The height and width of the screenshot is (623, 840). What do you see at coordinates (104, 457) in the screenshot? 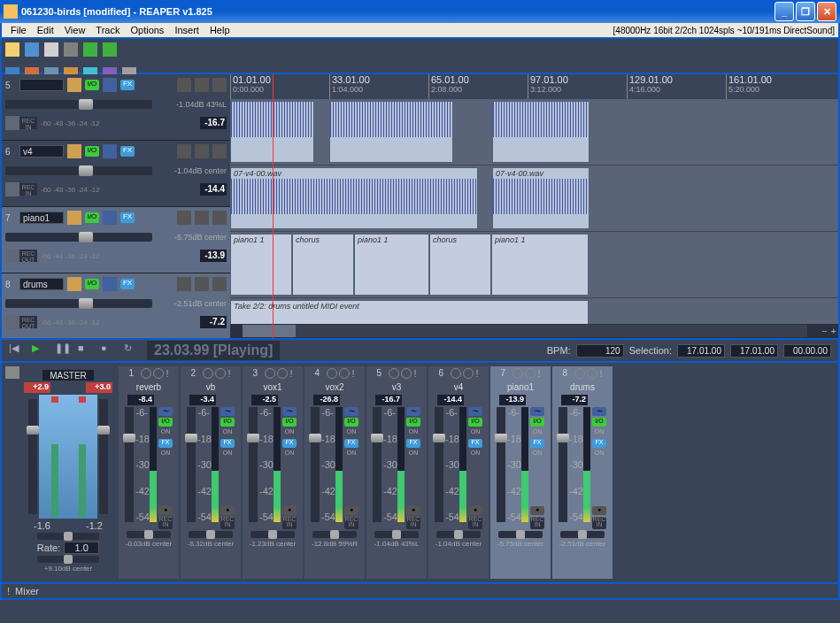
I see `master-fader-r` at bounding box center [104, 457].